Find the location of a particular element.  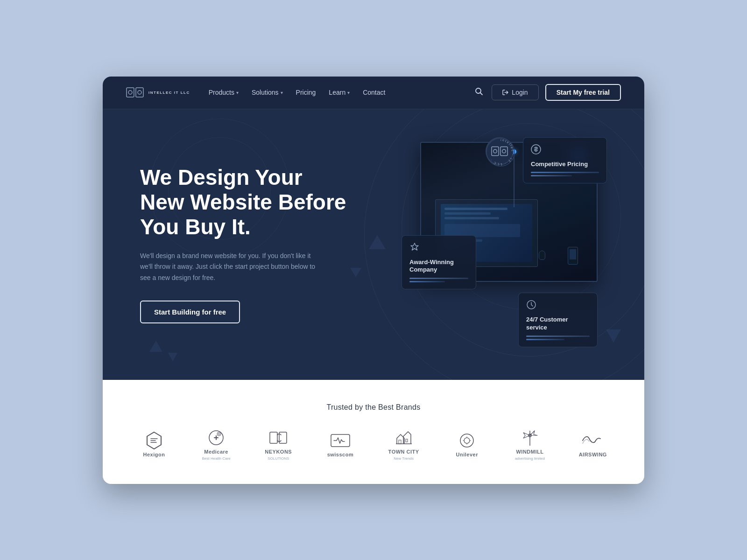

trial-button: Start My free trial is located at coordinates (583, 92).